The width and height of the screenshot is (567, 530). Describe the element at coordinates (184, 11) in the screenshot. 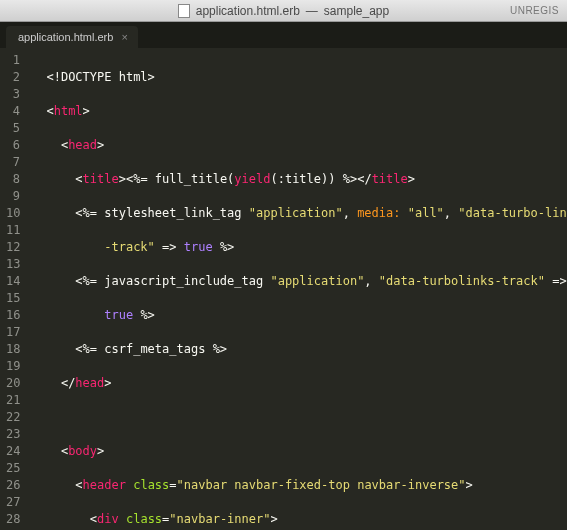

I see `document-icon` at that location.